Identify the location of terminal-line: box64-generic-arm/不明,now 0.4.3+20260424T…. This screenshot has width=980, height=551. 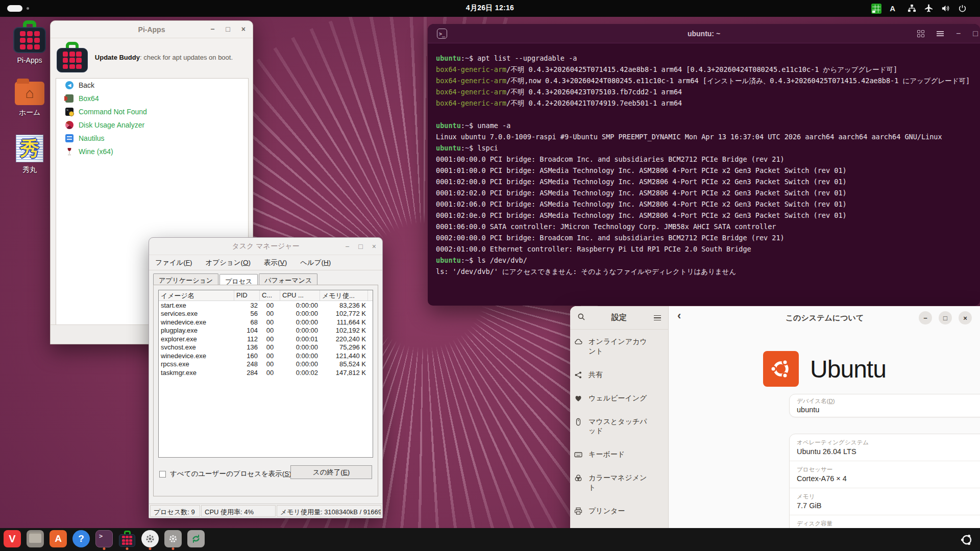
(708, 81).